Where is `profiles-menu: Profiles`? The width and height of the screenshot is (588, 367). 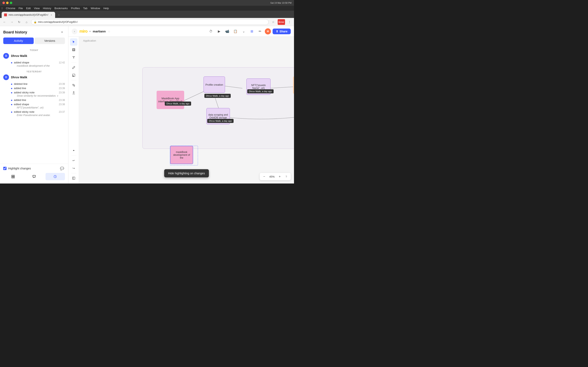
profiles-menu: Profiles is located at coordinates (75, 8).